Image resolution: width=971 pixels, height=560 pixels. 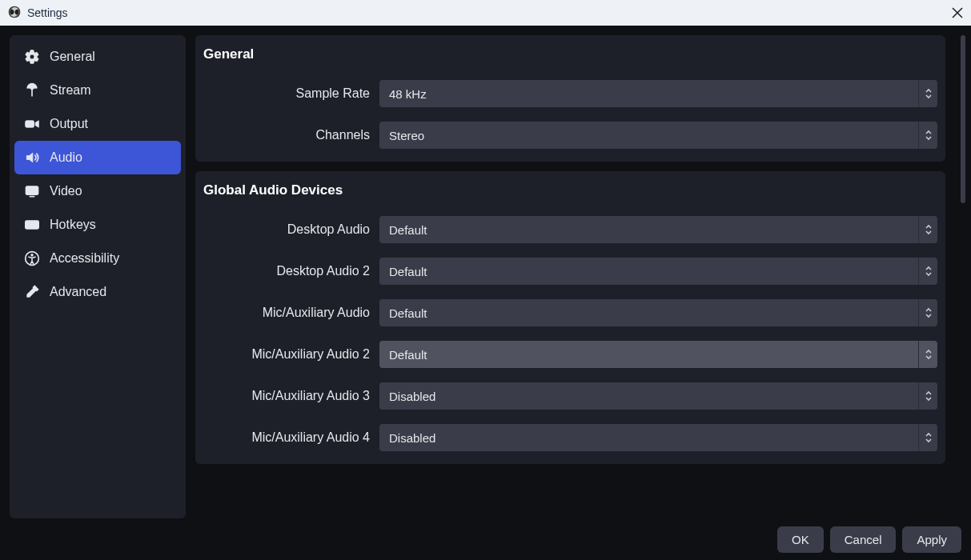 What do you see at coordinates (32, 90) in the screenshot?
I see `antenna-icon` at bounding box center [32, 90].